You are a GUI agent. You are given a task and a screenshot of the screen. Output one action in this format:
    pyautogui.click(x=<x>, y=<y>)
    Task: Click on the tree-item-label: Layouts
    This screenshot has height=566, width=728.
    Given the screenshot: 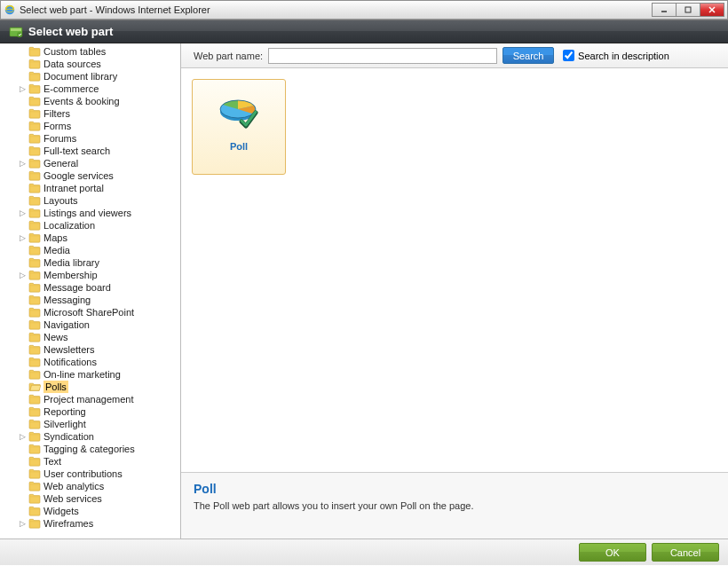 What is the action you would take?
    pyautogui.click(x=60, y=200)
    